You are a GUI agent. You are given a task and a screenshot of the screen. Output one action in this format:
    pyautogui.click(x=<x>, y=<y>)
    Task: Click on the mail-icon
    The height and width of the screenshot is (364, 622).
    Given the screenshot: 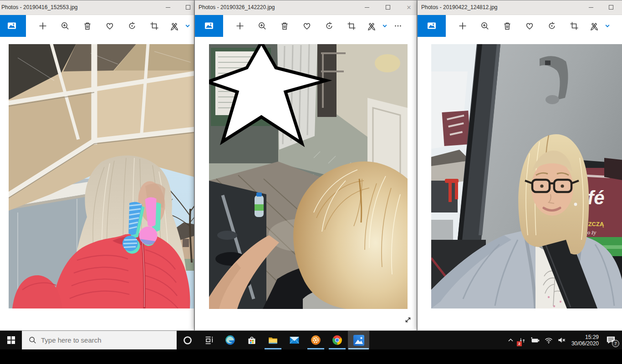 What is the action you would take?
    pyautogui.click(x=294, y=340)
    